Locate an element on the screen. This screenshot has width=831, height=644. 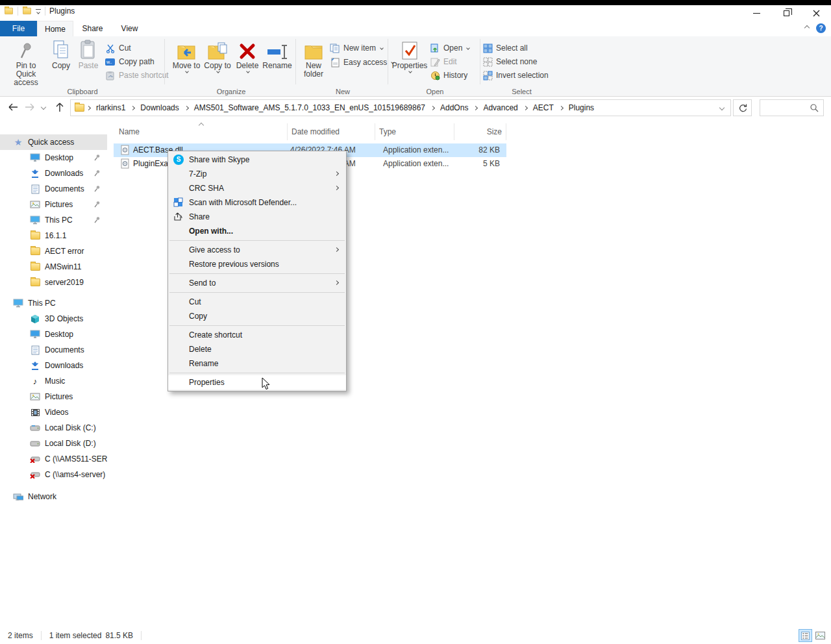
breadcrumb-item: AECT is located at coordinates (543, 108).